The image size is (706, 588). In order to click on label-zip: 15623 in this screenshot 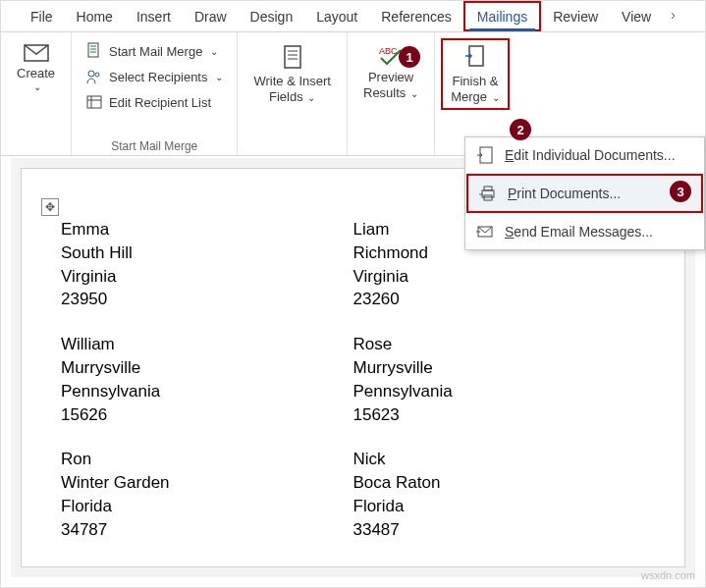, I will do `click(500, 415)`.